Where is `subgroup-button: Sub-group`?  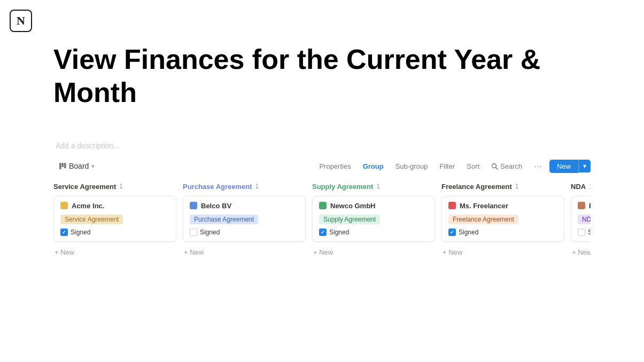
subgroup-button: Sub-group is located at coordinates (412, 167).